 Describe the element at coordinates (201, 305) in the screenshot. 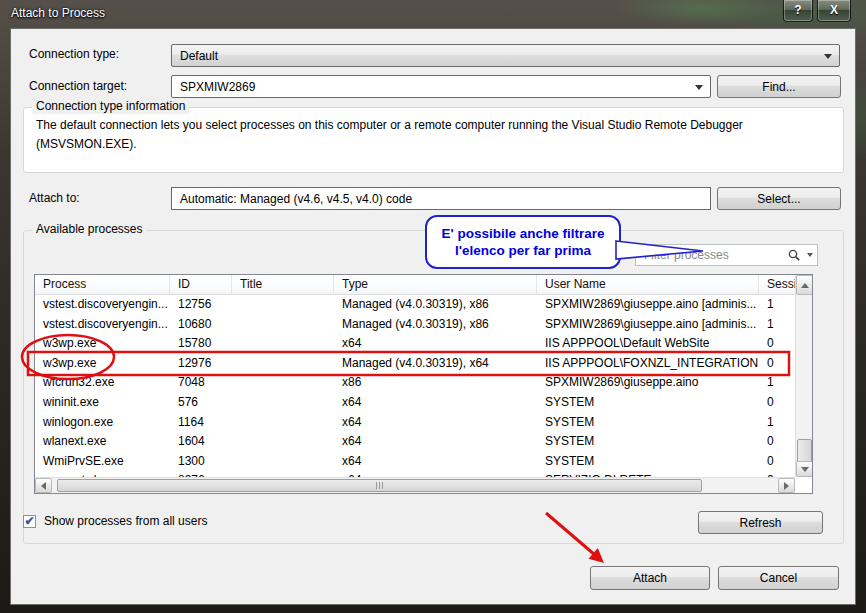

I see `cell-id: 12756` at that location.